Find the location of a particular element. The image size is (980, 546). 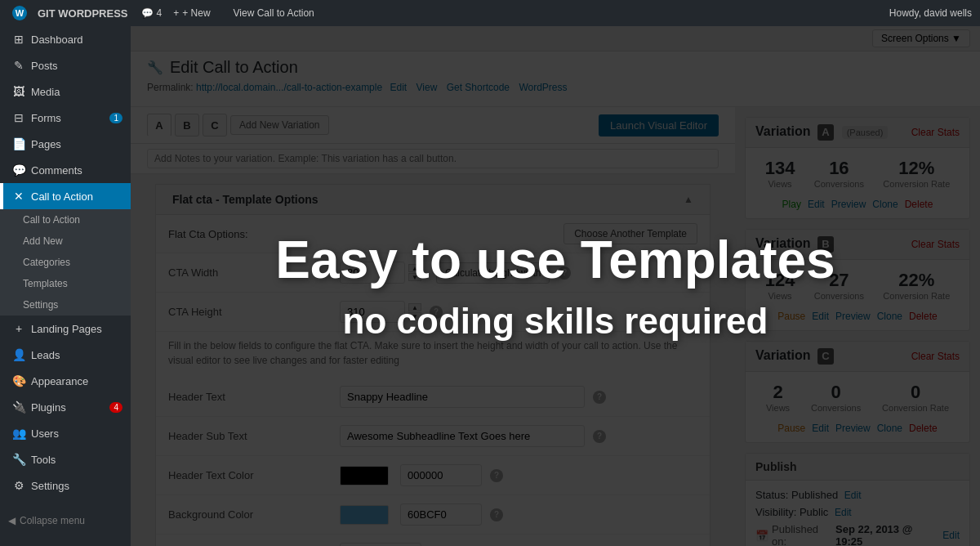

new-link: + + New is located at coordinates (191, 13).